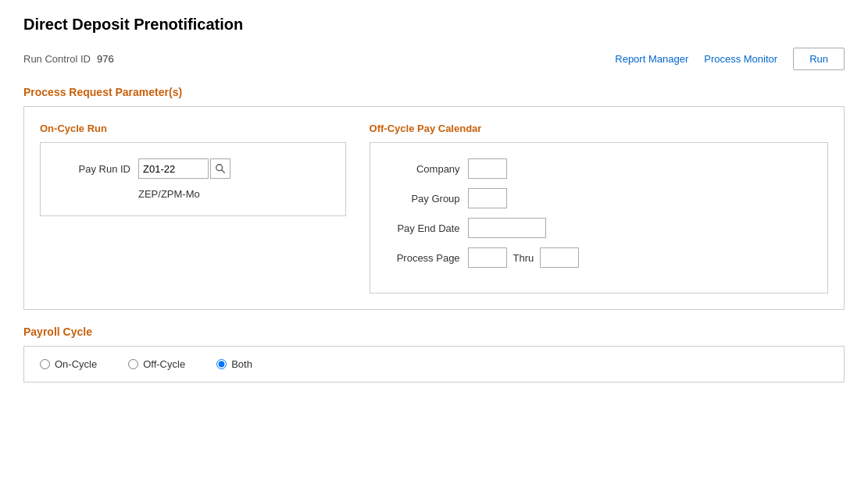 The height and width of the screenshot is (491, 868). I want to click on pay-run-helper-text: ZEP/ZPM-Mo, so click(236, 194).